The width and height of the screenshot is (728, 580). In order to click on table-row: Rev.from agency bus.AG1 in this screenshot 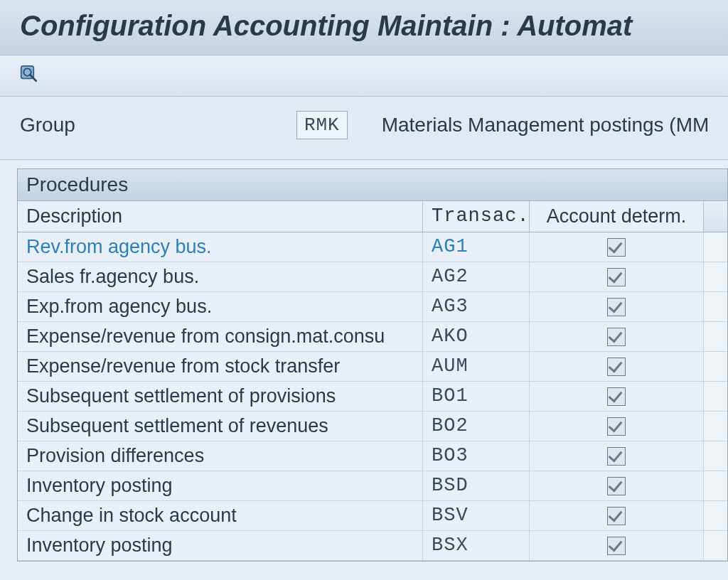, I will do `click(373, 247)`.